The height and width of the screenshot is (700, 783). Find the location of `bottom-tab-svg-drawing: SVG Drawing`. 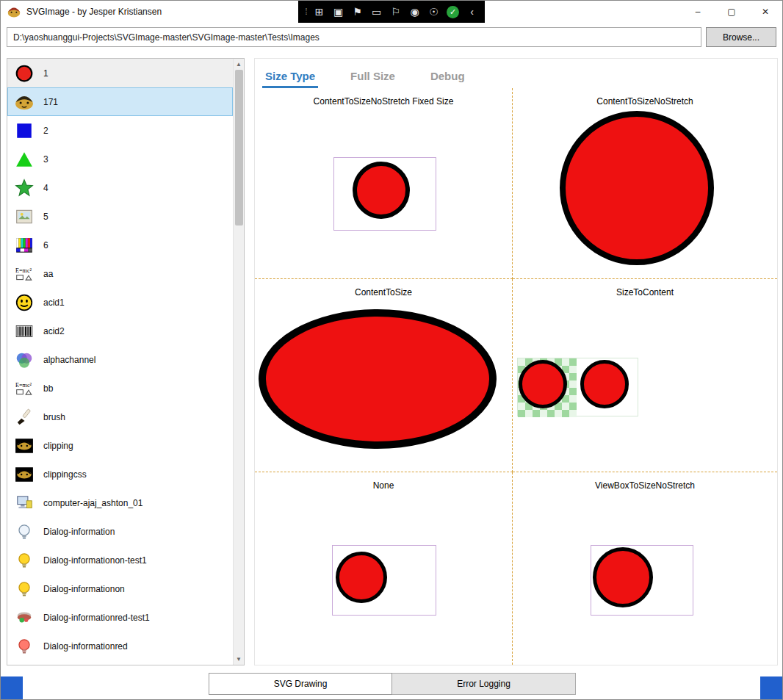

bottom-tab-svg-drawing: SVG Drawing is located at coordinates (300, 684).